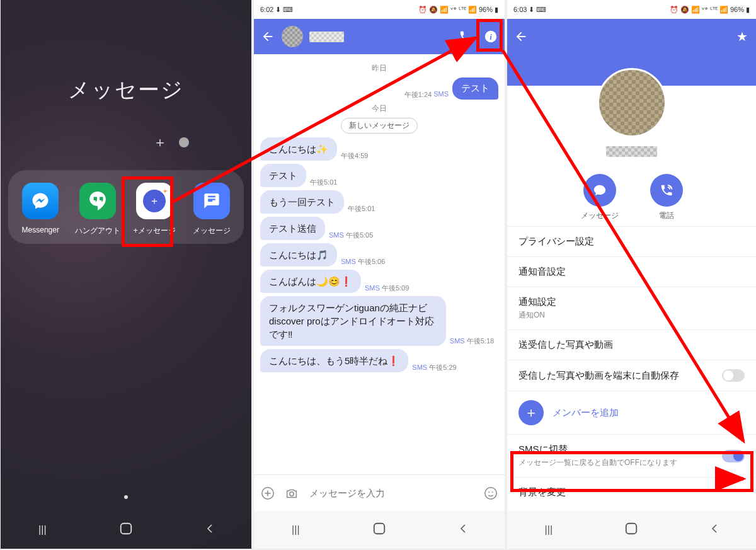 The width and height of the screenshot is (756, 550). I want to click on status-time: 6:03, so click(520, 9).